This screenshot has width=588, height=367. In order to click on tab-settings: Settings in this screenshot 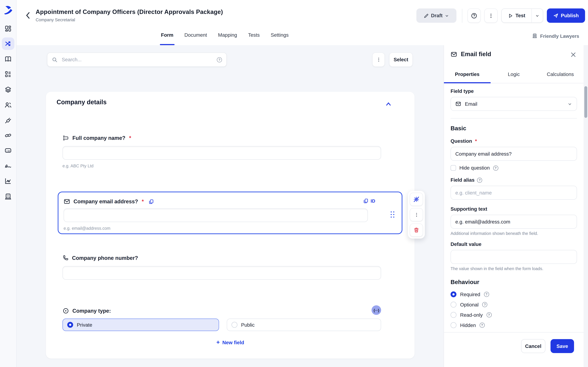, I will do `click(280, 38)`.